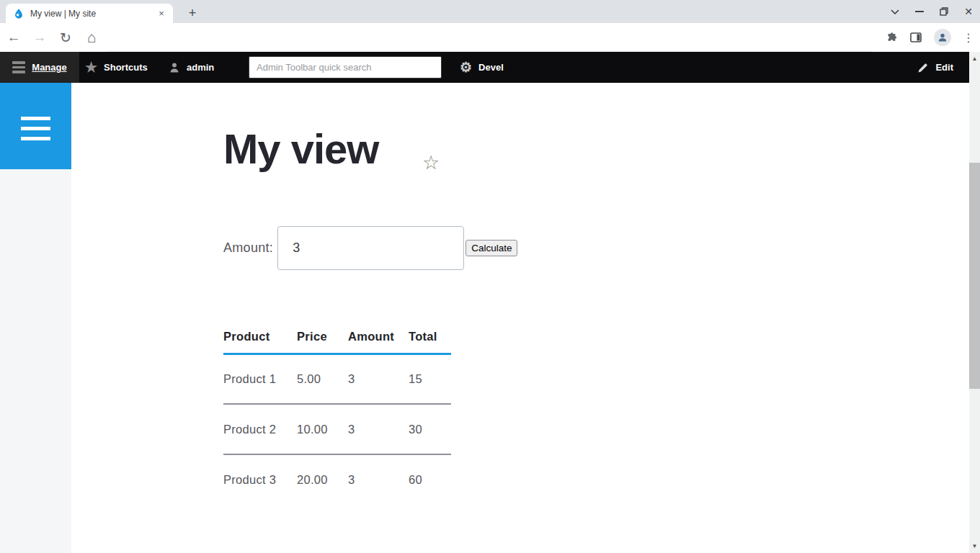 The image size is (980, 553). What do you see at coordinates (92, 37) in the screenshot?
I see `home-button: ⌂` at bounding box center [92, 37].